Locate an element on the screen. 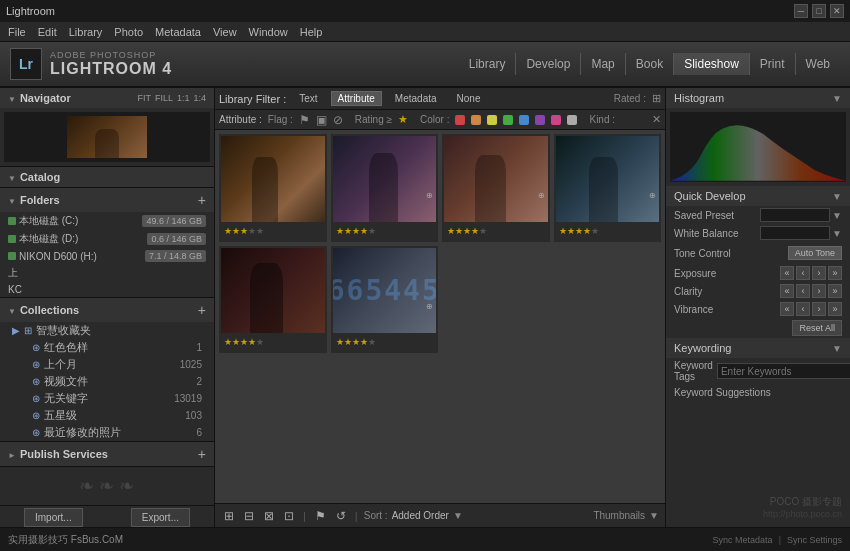  flag-none-icon: ▣ is located at coordinates (322, 120).